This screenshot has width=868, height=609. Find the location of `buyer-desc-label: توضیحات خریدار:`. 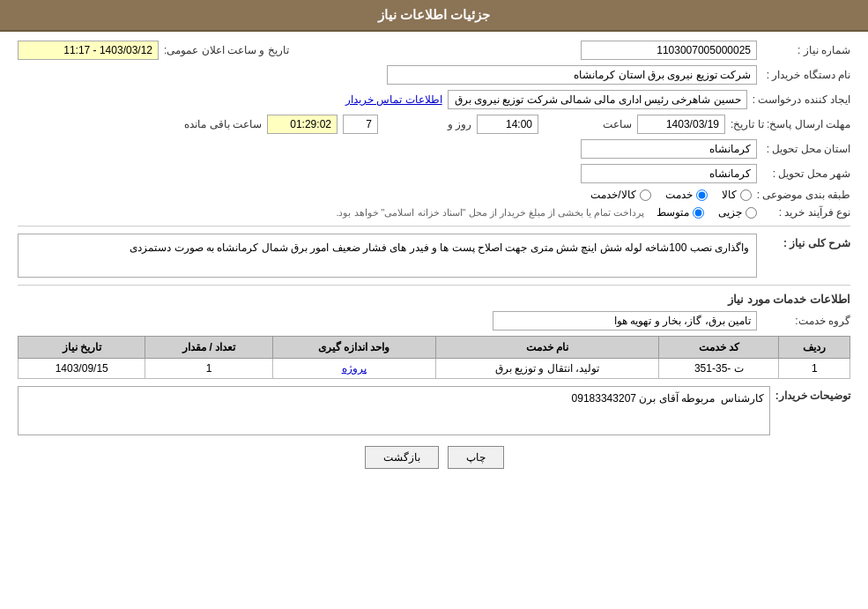

buyer-desc-label: توضیحات خریدار: is located at coordinates (812, 394).